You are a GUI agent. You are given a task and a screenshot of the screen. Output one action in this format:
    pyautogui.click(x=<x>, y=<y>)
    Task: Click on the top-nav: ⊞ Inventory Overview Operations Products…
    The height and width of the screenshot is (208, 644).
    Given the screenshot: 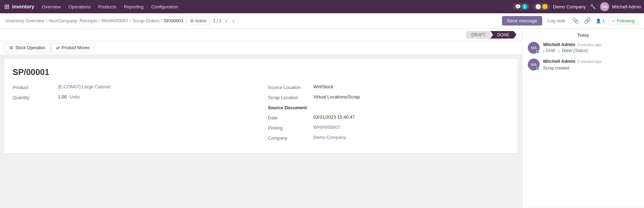 What is the action you would take?
    pyautogui.click(x=322, y=7)
    